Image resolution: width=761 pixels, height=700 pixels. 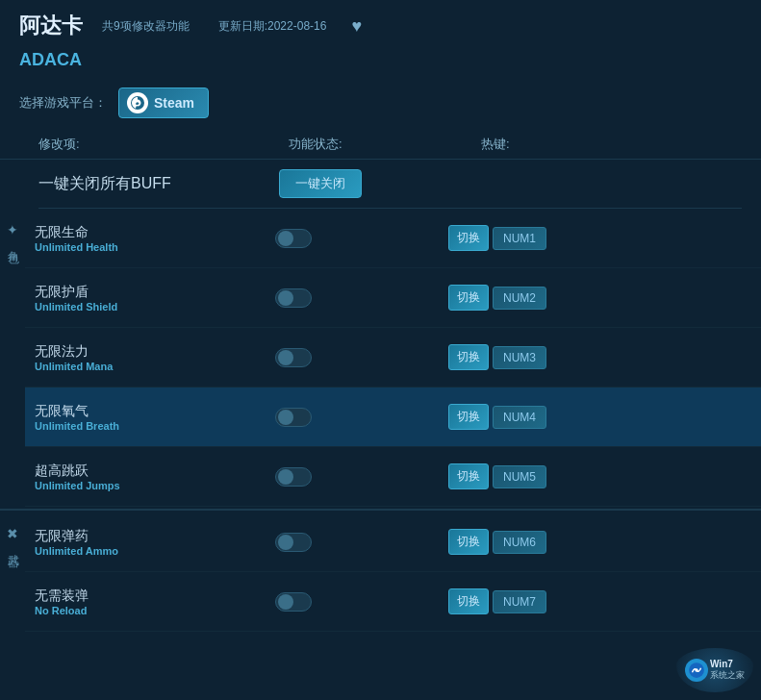 What do you see at coordinates (393, 417) in the screenshot?
I see `mod-row-unlimited-breath: 无限氧气 Unlimited Breath 切换 NUM4` at bounding box center [393, 417].